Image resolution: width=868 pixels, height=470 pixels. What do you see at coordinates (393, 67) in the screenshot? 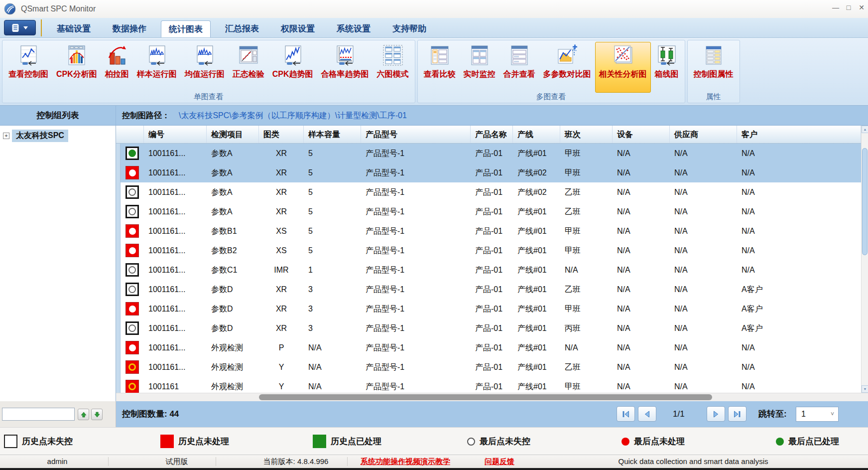
I see `six-grid-button: 六图模式` at bounding box center [393, 67].